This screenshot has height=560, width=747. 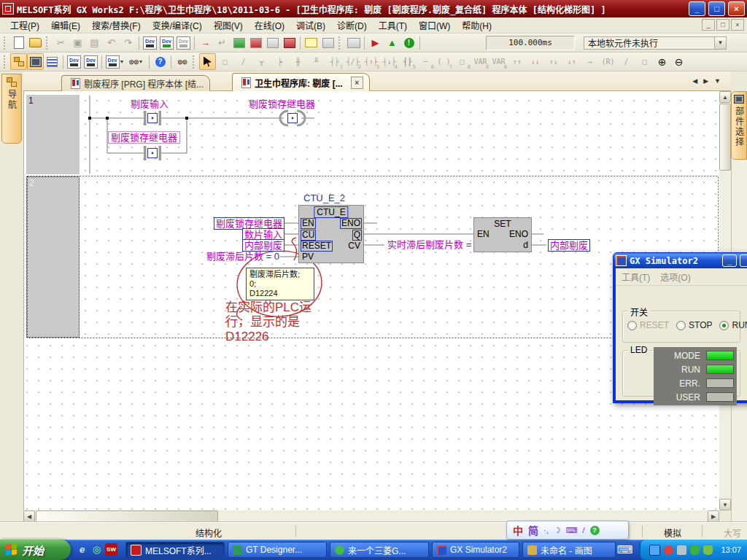 I want to click on scroll-up-icon: ▲, so click(x=725, y=97).